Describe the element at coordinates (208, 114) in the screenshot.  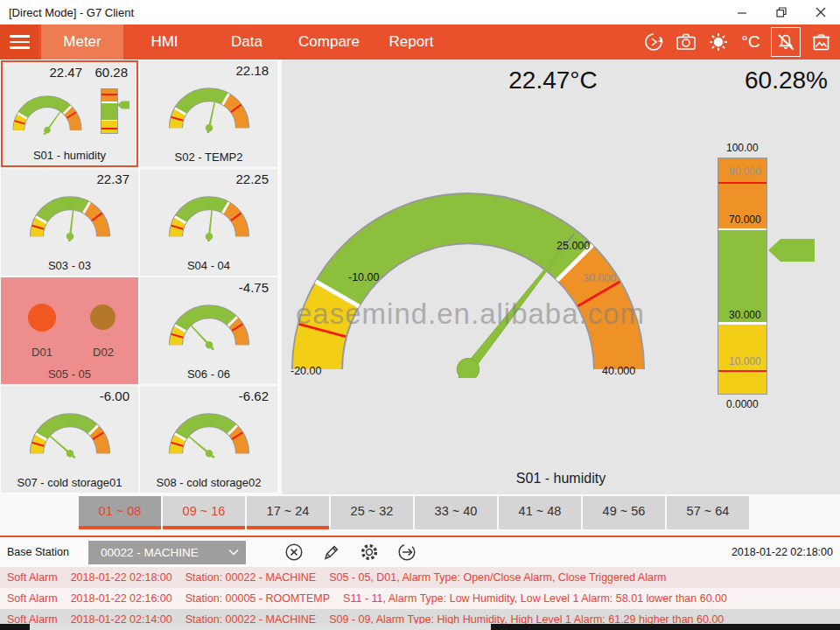
I see `meter-card-s02: 22.18 S02 - TEMP2` at that location.